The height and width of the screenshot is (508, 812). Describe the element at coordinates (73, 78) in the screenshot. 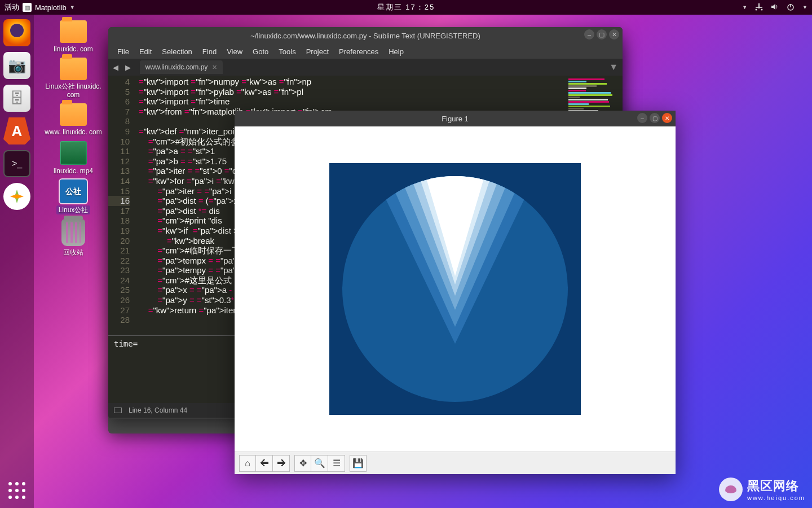

I see `desktop-folder: Linux公社 linuxidc. com` at that location.